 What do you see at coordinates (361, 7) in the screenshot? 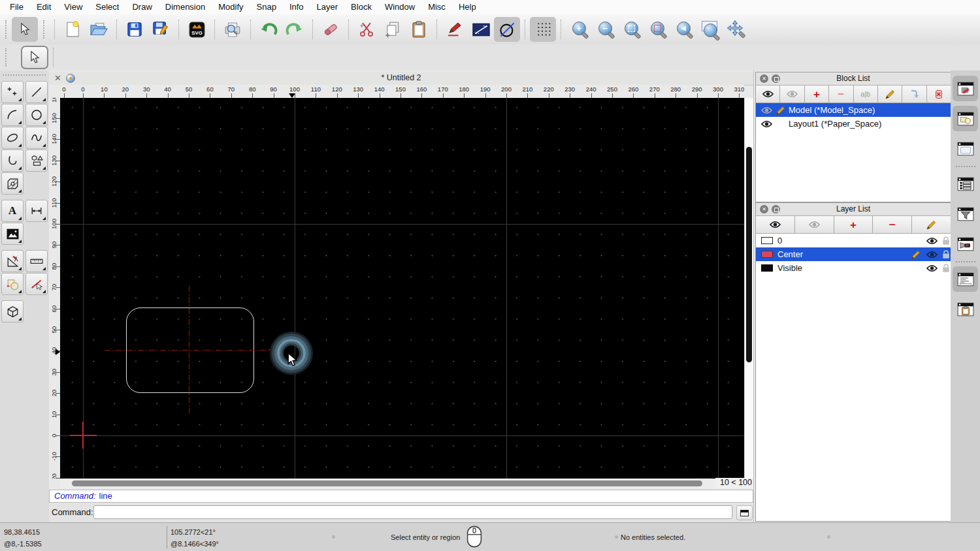
I see `menu-block: Block` at bounding box center [361, 7].